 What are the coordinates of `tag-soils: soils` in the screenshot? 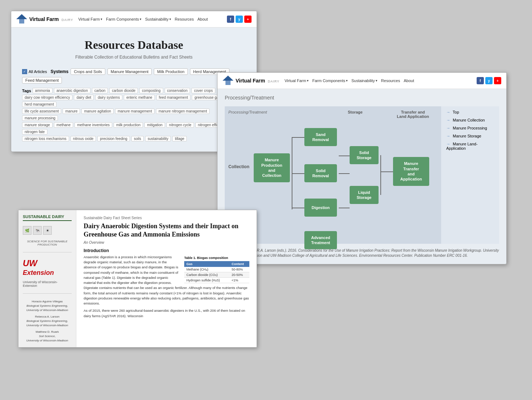 It's located at (138, 139).